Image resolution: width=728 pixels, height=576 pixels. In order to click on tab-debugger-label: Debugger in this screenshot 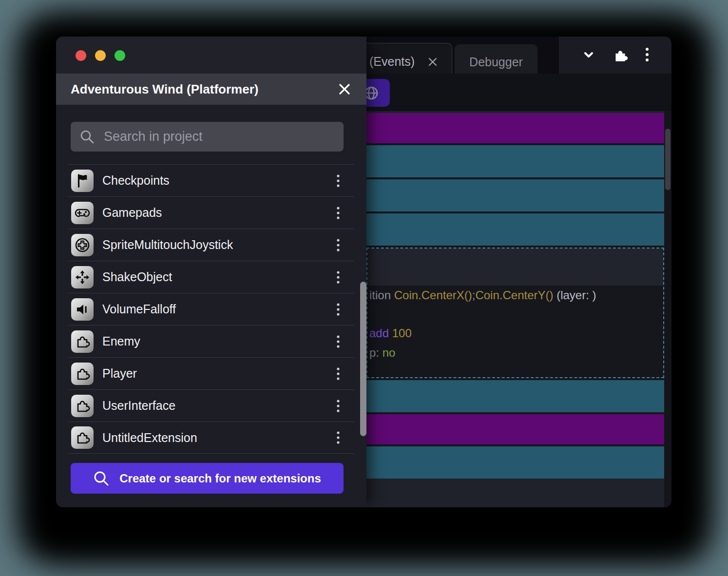, I will do `click(496, 62)`.